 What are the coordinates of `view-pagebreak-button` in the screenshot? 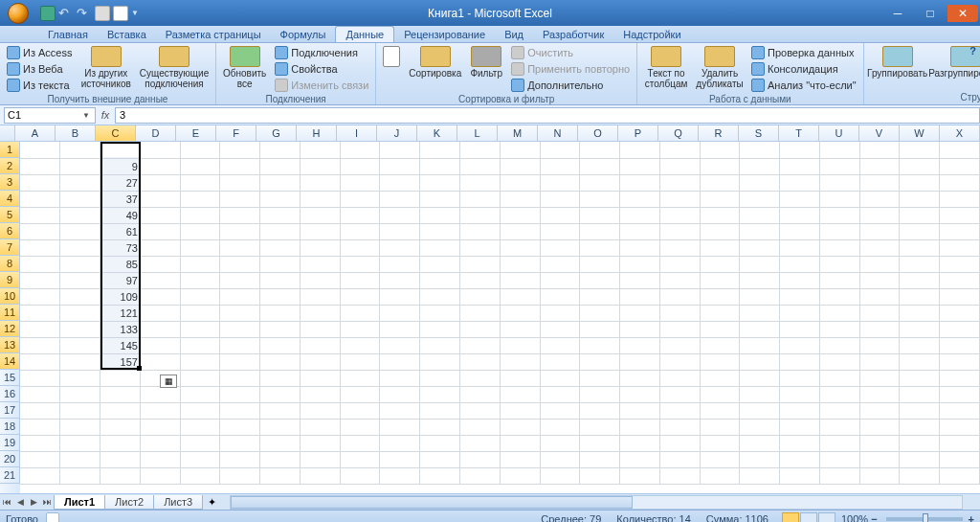 It's located at (827, 517).